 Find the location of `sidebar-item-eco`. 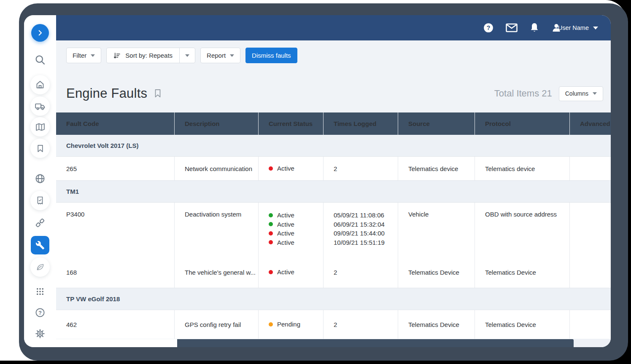

sidebar-item-eco is located at coordinates (40, 267).